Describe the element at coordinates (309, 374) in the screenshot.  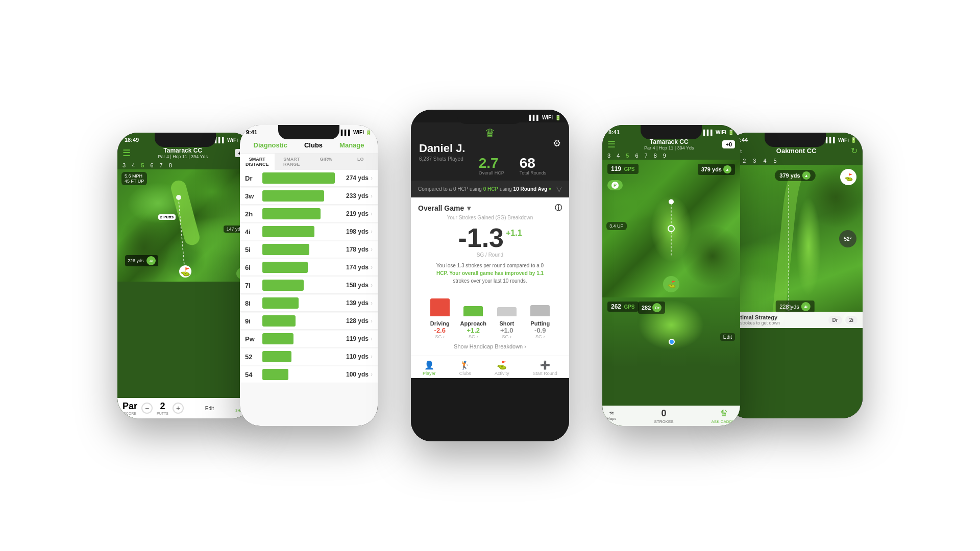
I see `club-row-54: 54 100 yds ›` at that location.